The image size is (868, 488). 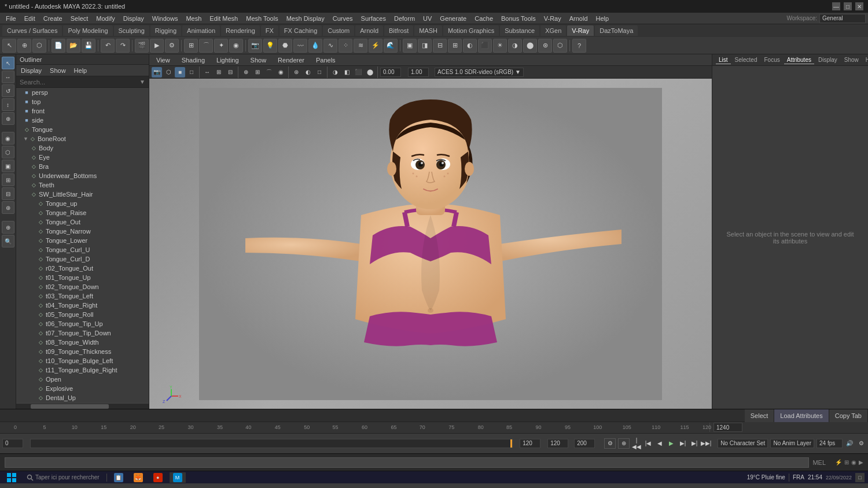 I want to click on menu-cache: Cache, so click(x=484, y=19).